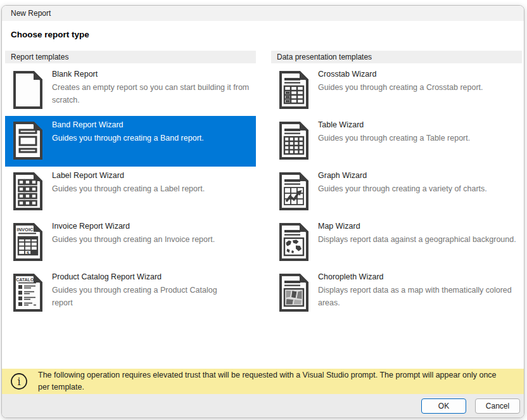 Image resolution: width=527 pixels, height=420 pixels. Describe the element at coordinates (153, 139) in the screenshot. I see `template-item-description: Guides you through creating a Band repor…` at that location.